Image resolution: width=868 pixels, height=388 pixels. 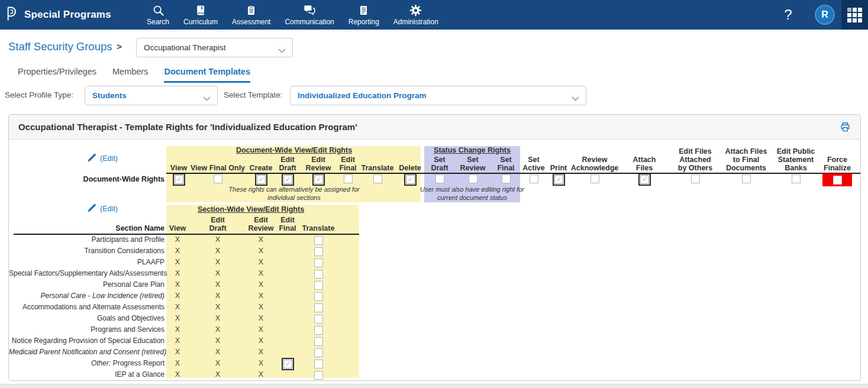 I want to click on app-switcher-button, so click(x=854, y=15).